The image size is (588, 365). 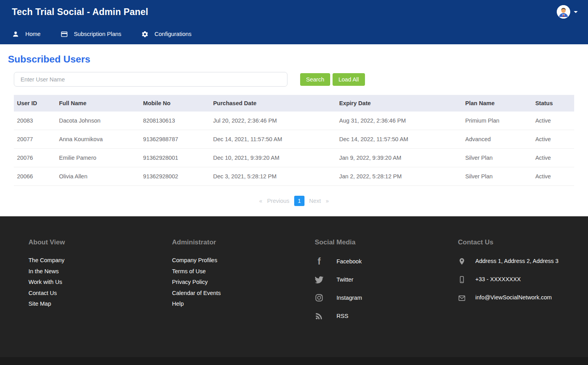 I want to click on nav-item-home: Home, so click(x=26, y=34).